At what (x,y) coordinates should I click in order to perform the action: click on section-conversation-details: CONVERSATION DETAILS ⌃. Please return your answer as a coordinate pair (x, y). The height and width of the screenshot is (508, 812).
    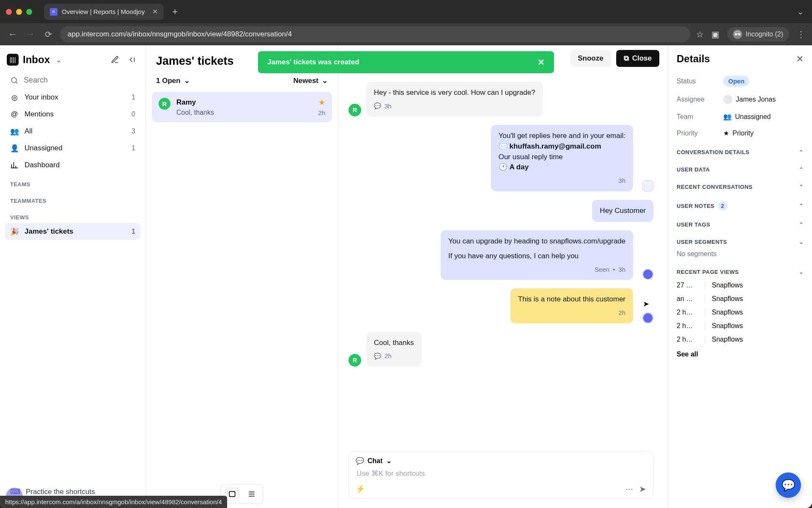
    Looking at the image, I should click on (740, 150).